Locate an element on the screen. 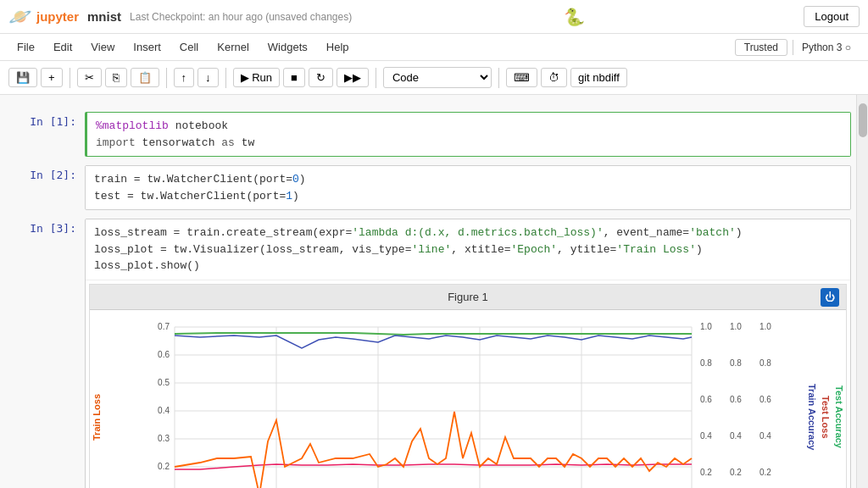 Image resolution: width=868 pixels, height=488 pixels. cell-2-prompt: In [2]: is located at coordinates (51, 173).